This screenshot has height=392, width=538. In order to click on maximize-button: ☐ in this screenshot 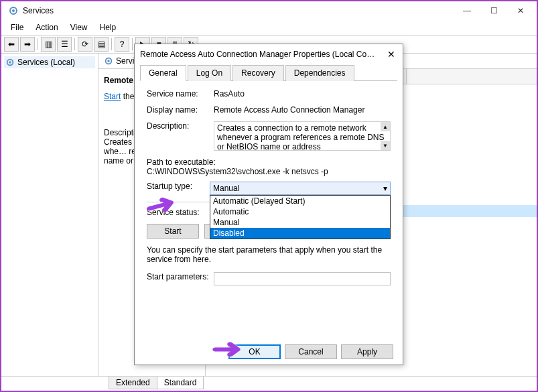, I will do `click(494, 11)`.